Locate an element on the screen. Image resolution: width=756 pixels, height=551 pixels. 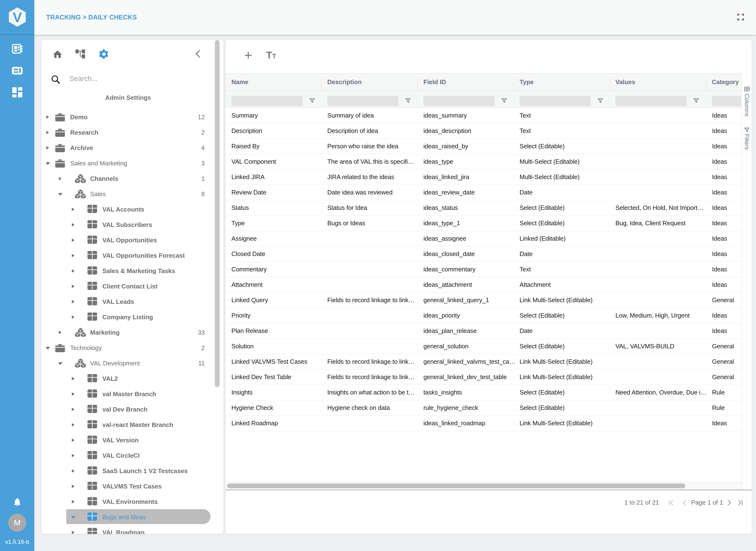
svg-text: V is located at coordinates (17, 17).